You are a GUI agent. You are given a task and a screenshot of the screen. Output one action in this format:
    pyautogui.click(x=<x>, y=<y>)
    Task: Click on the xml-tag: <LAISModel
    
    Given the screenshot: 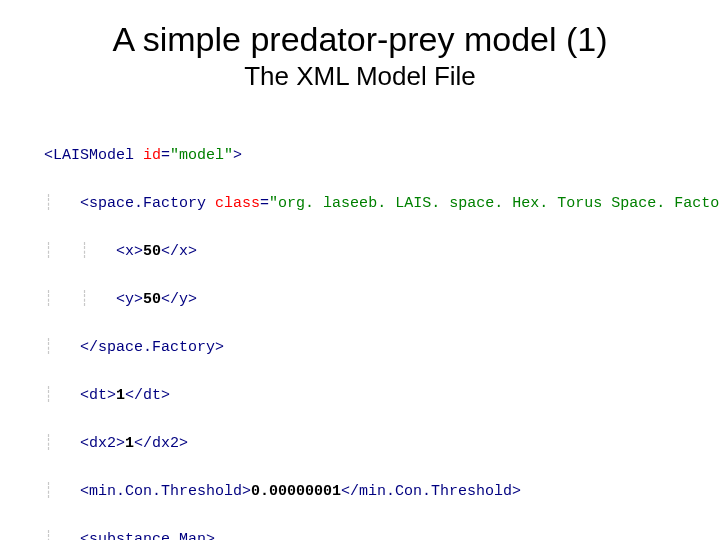 What is the action you would take?
    pyautogui.click(x=94, y=156)
    